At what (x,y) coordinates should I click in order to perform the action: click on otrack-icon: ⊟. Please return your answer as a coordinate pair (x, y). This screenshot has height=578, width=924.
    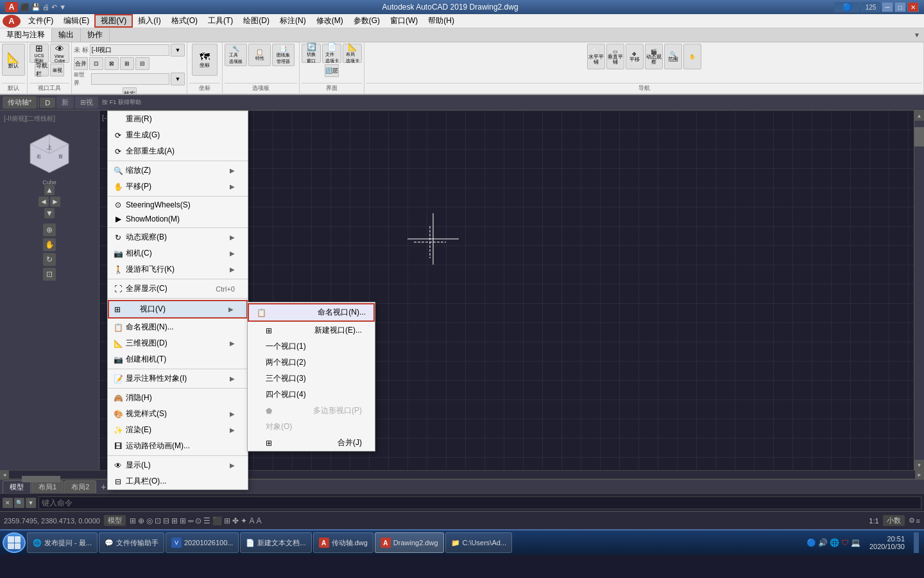
    Looking at the image, I should click on (166, 521).